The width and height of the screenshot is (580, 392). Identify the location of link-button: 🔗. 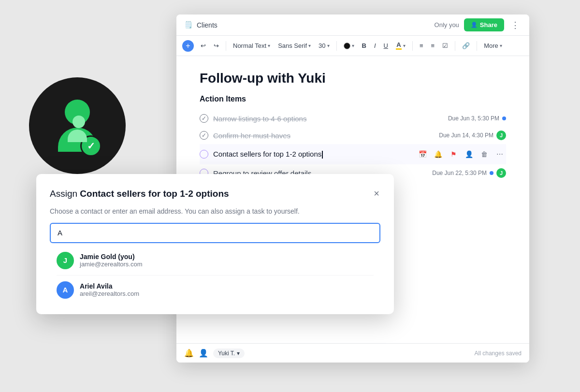
(466, 45).